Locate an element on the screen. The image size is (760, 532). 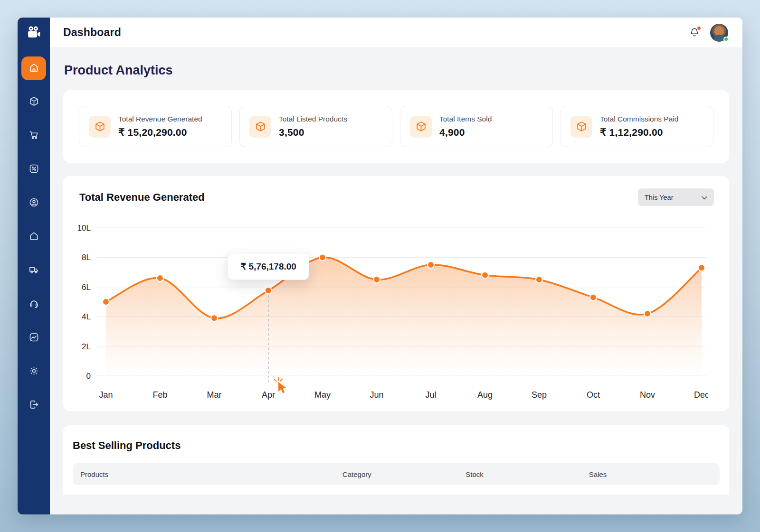
stat-value: ₹ 15,20,290.00 is located at coordinates (161, 132).